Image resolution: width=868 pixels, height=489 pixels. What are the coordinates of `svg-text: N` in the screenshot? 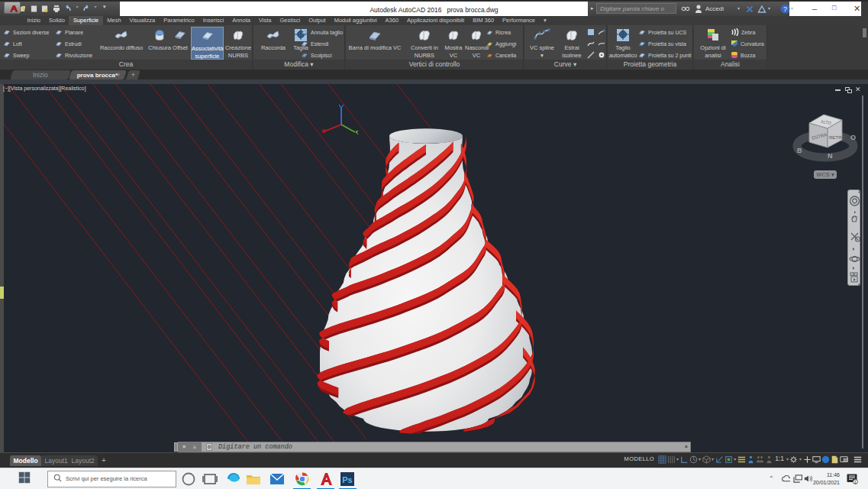 It's located at (831, 156).